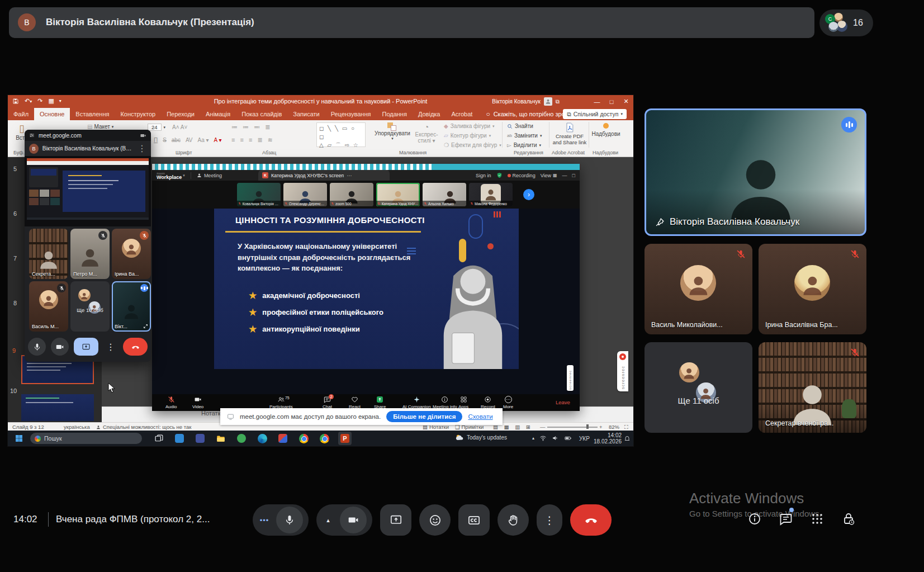 This screenshot has width=924, height=572. What do you see at coordinates (19, 438) in the screenshot?
I see `start-button-icon` at bounding box center [19, 438].